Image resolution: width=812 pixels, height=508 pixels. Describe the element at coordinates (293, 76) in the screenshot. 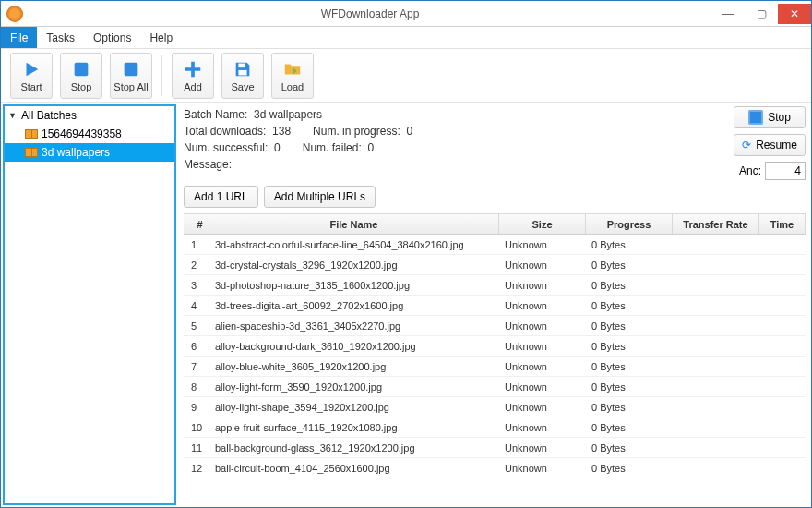

I see `toolbar-load-button: Load` at that location.